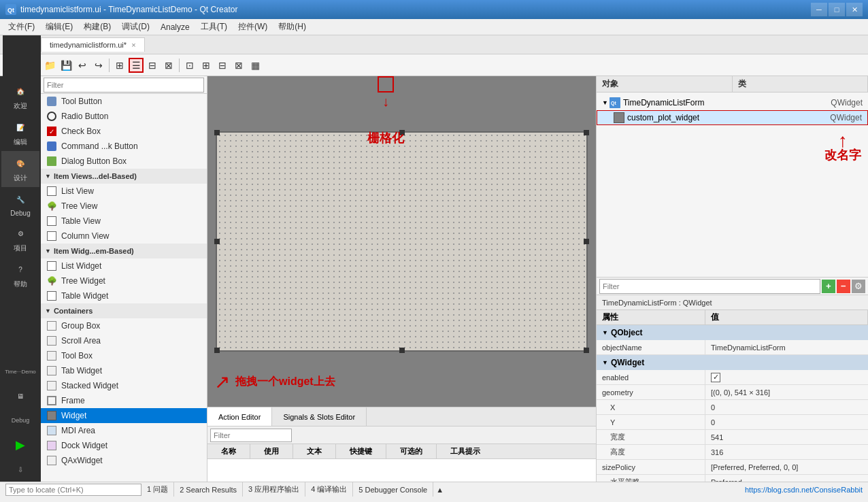 The image size is (868, 502). I want to click on panel-item-table-widget: Table Widget, so click(124, 296).